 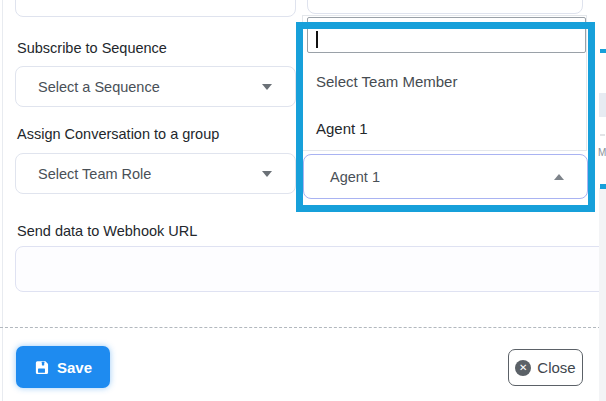 What do you see at coordinates (445, 7) in the screenshot?
I see `top-right-input` at bounding box center [445, 7].